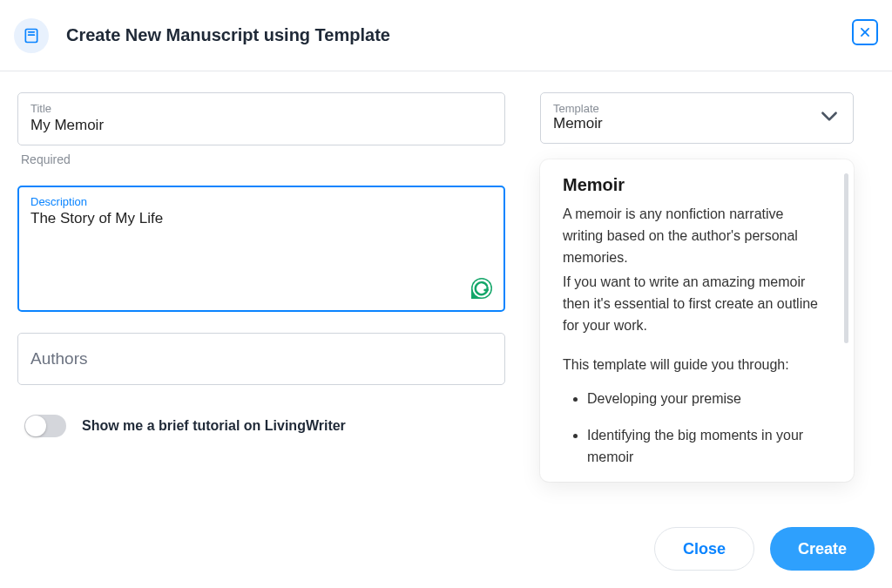  What do you see at coordinates (261, 426) in the screenshot?
I see `tutorial-toggle-row: Show me a brief tutorial on LivingWriter` at bounding box center [261, 426].